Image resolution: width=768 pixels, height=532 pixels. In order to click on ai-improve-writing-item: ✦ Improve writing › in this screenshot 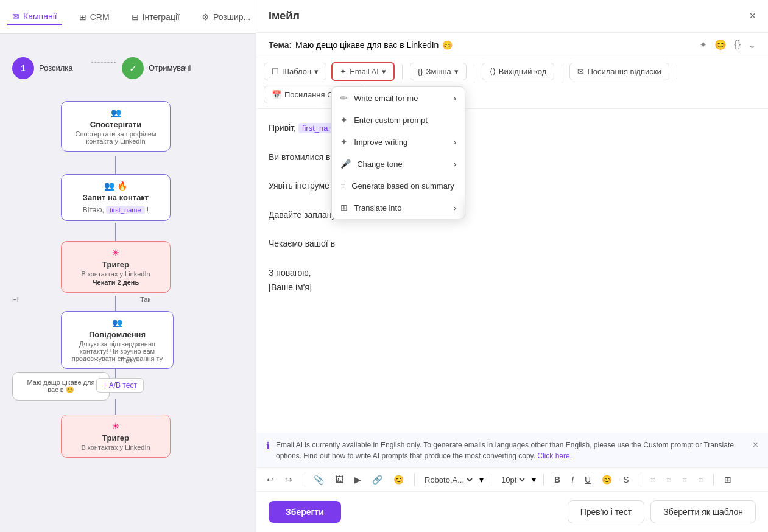, I will do `click(398, 142)`.